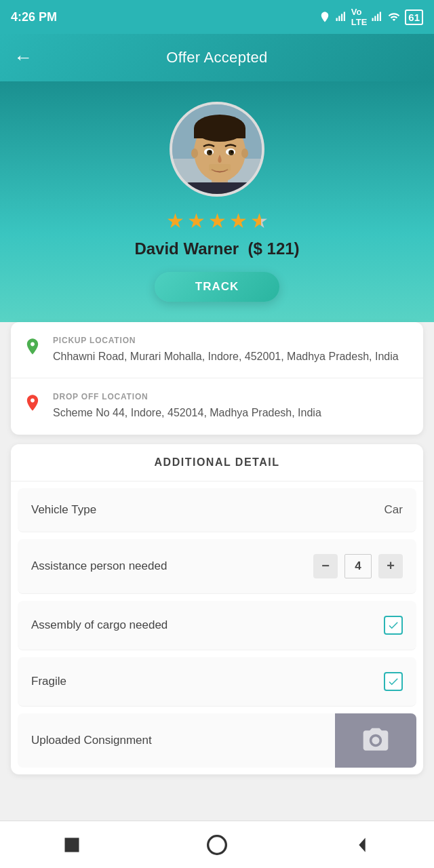 This screenshot has width=434, height=868. I want to click on assistance-label: Assistance person needed, so click(172, 566).